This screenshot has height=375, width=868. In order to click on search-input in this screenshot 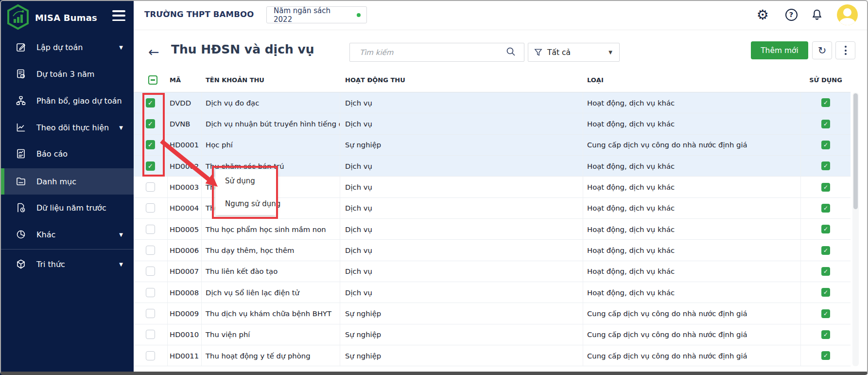, I will do `click(428, 53)`.